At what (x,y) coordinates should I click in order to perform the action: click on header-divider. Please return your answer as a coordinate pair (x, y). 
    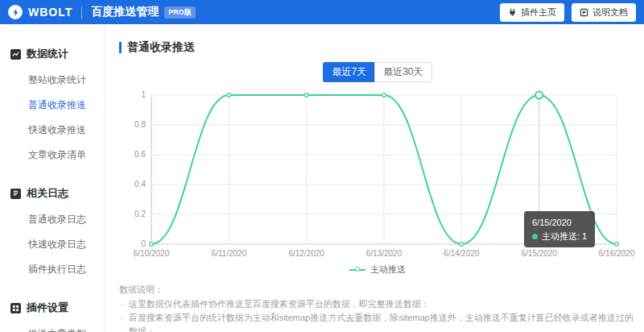
    Looking at the image, I should click on (82, 13).